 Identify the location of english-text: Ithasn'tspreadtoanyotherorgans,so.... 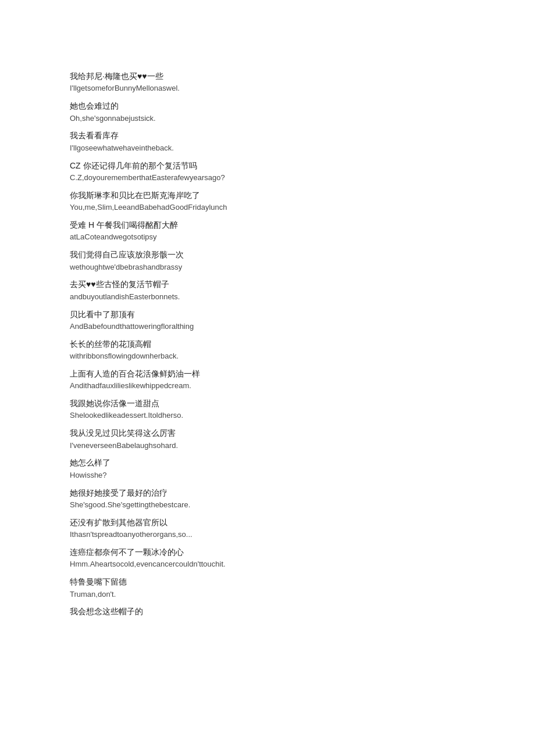
(268, 535).